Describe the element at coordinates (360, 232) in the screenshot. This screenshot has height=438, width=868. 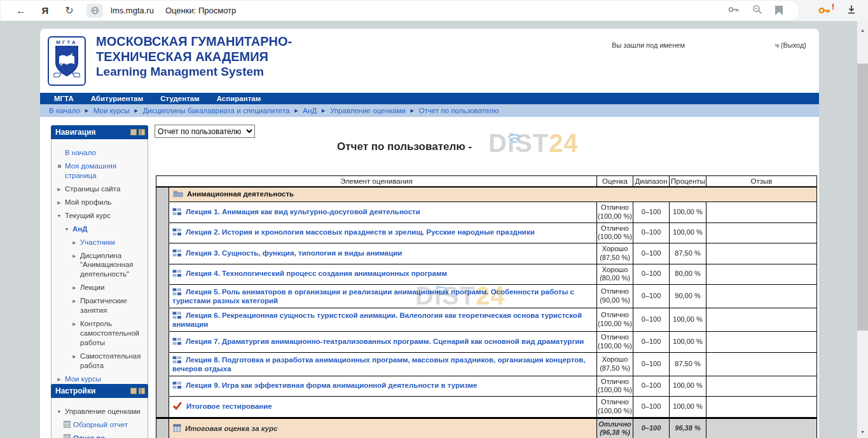
I see `grade-item-link: Лекция 2. История и хронология массовых …` at that location.